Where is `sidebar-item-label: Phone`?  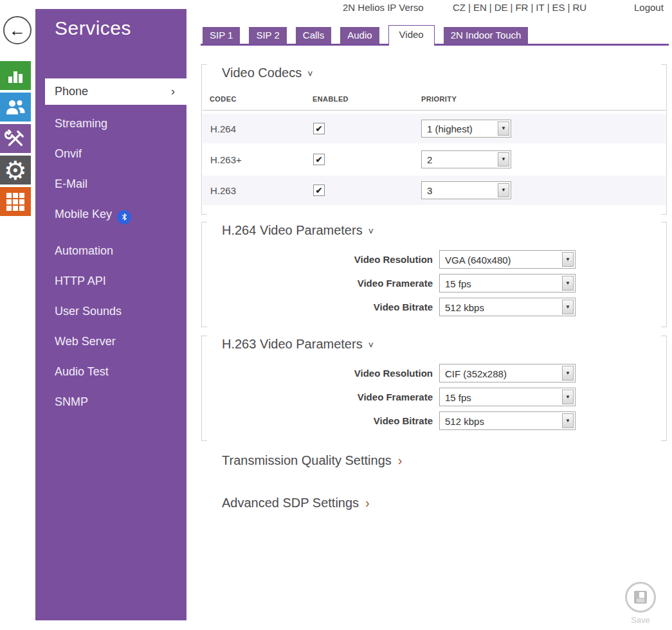
sidebar-item-label: Phone is located at coordinates (71, 91).